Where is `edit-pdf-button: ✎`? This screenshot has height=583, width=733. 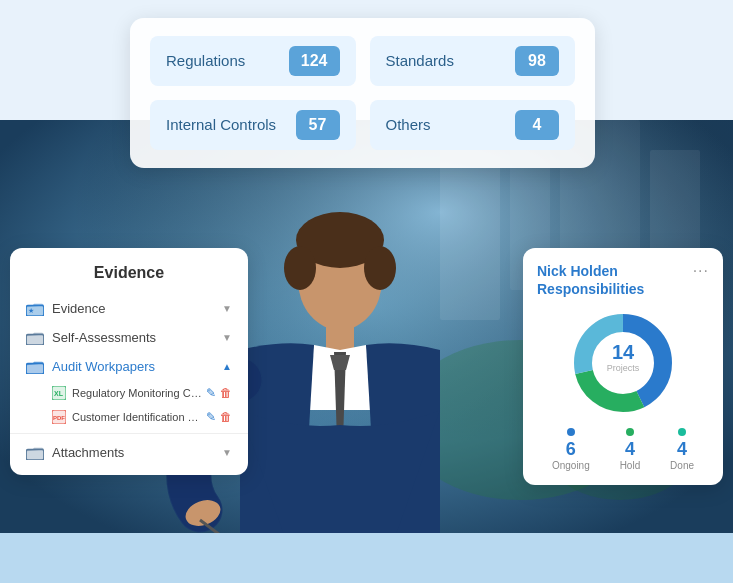 edit-pdf-button: ✎ is located at coordinates (211, 417).